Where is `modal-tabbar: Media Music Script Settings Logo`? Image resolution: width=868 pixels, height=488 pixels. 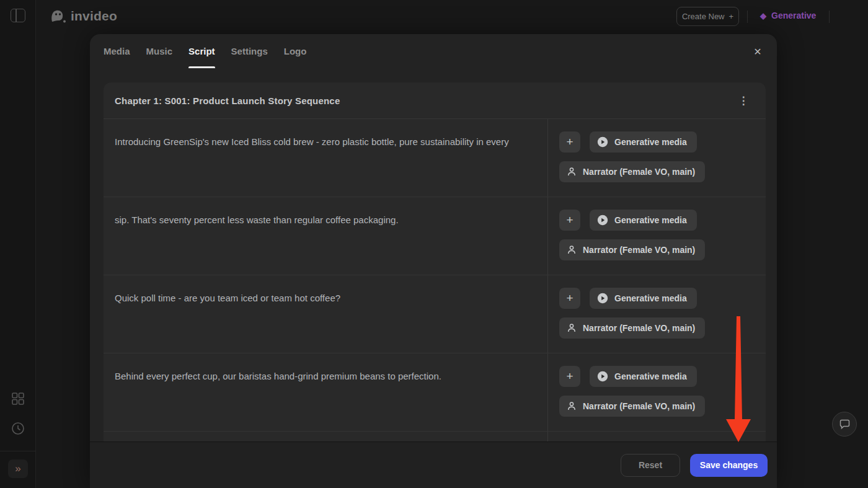 modal-tabbar: Media Music Script Settings Logo is located at coordinates (433, 51).